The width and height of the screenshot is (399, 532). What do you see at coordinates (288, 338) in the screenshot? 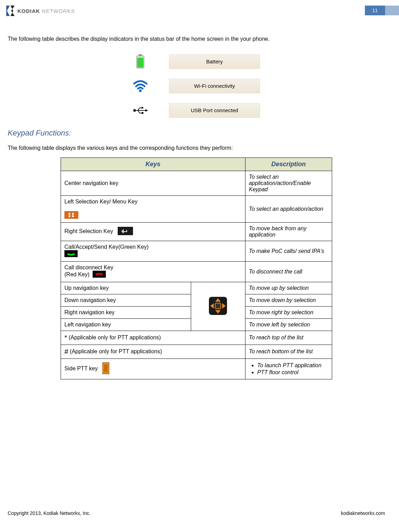
I see `desc-cell: To reach top of the list` at bounding box center [288, 338].